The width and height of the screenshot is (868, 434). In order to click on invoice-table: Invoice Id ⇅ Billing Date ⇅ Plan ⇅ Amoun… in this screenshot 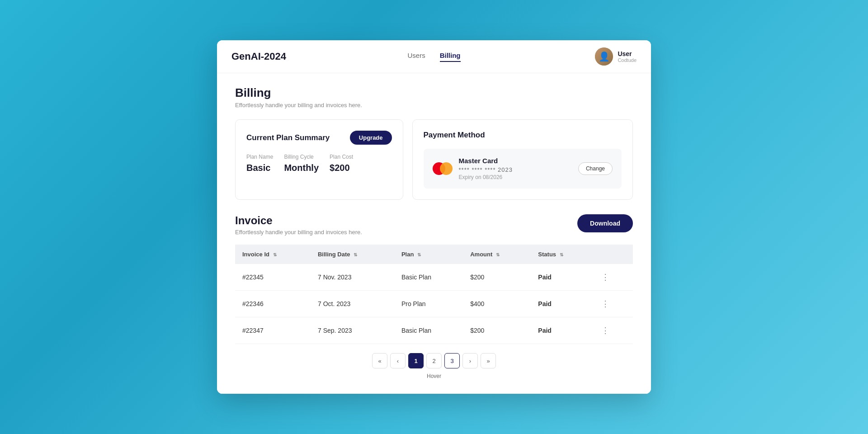, I will do `click(434, 294)`.